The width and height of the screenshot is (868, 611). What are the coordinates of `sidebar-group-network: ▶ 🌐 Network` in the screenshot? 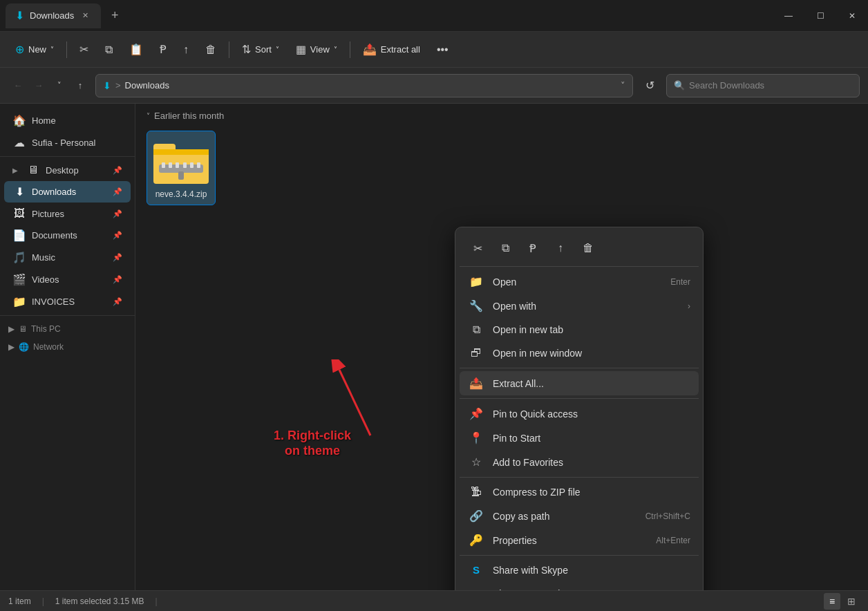 It's located at (68, 346).